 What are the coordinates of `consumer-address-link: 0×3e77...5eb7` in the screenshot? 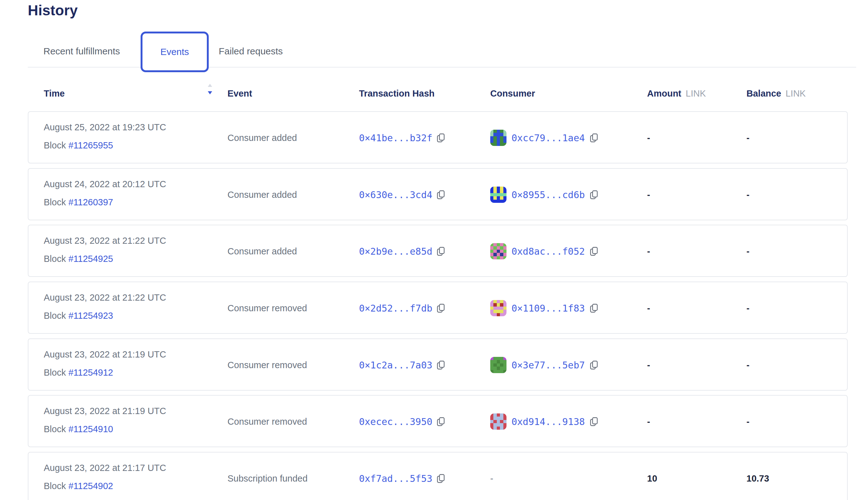 It's located at (548, 365).